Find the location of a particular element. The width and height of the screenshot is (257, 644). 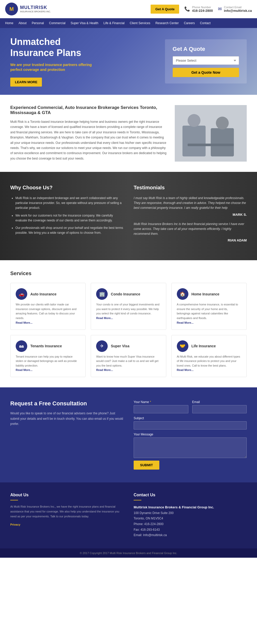

footer-contact: Contact Us Multirisk Insurance Brokers &… is located at coordinates (190, 515).